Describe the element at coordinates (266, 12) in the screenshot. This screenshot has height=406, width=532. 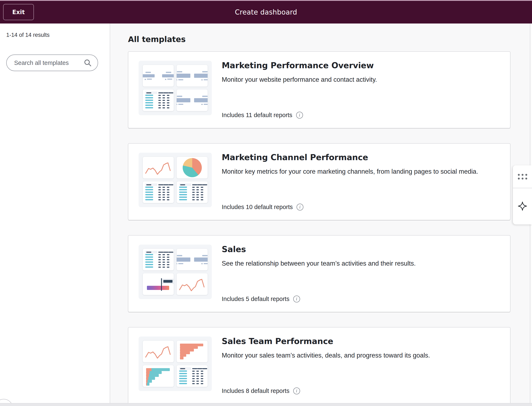
I see `page-title: Create dashboard` at that location.